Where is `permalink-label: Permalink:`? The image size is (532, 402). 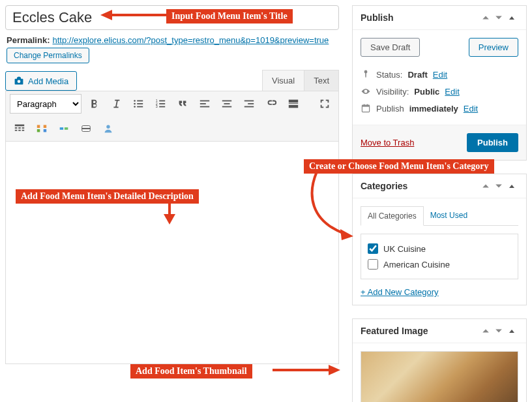 permalink-label: Permalink: is located at coordinates (28, 40).